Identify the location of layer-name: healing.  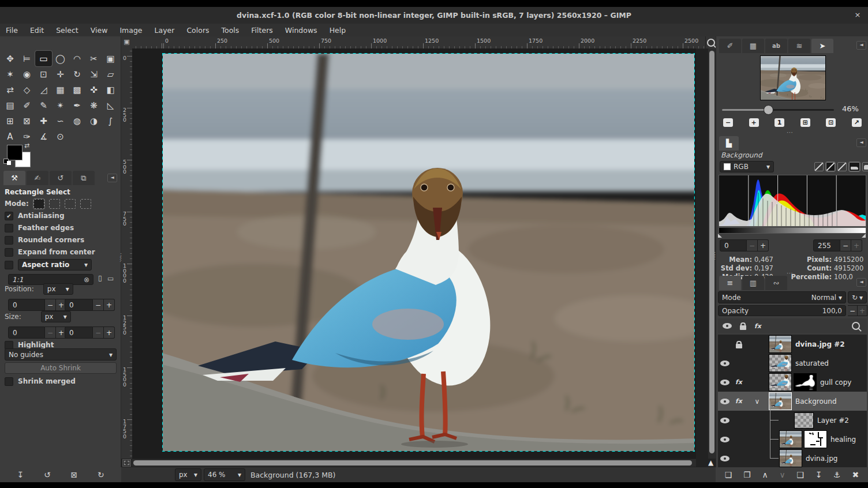
(843, 440).